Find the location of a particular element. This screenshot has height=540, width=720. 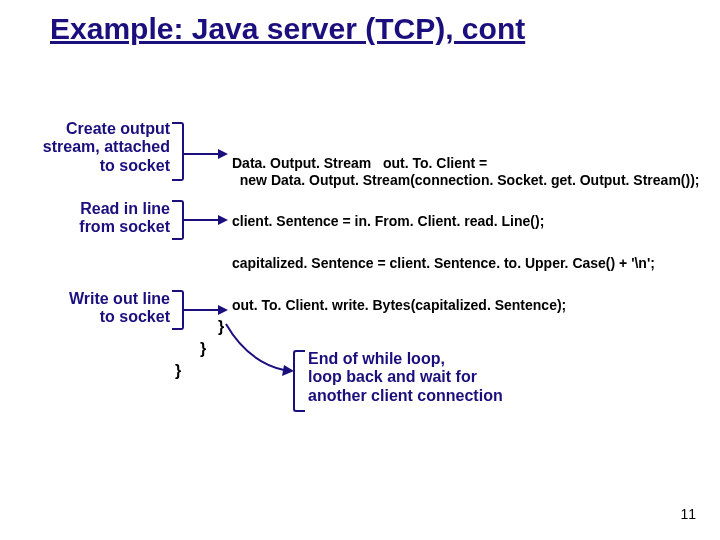

page-number: 11 is located at coordinates (688, 514).